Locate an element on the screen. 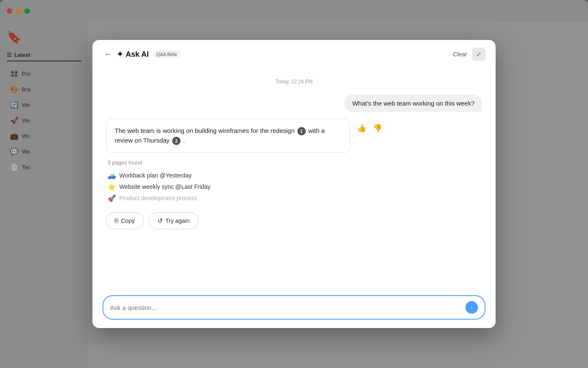 This screenshot has width=588, height=368. collapse-button: ⤢ is located at coordinates (479, 54).